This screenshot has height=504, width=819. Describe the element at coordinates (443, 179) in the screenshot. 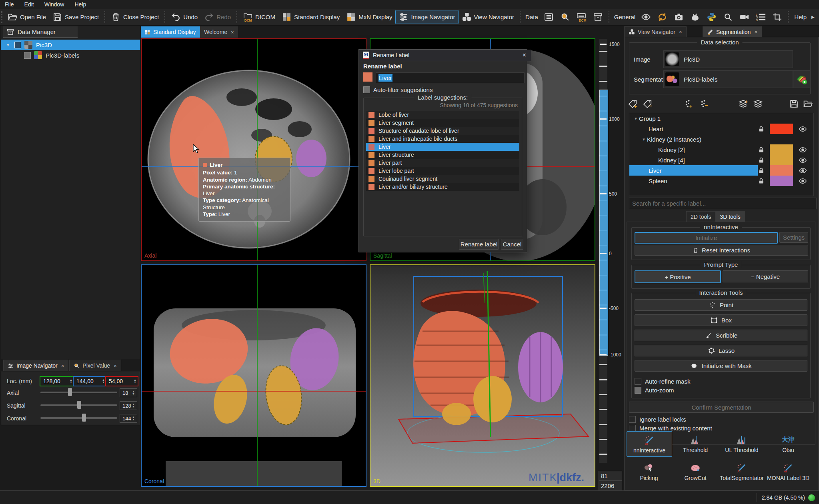

I see `suggestion-row: Couinaud liver segment` at that location.